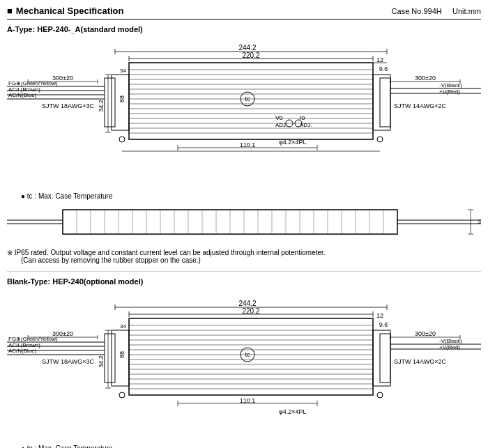 Image resolution: width=488 pixels, height=448 pixels. Describe the element at coordinates (10, 11) in the screenshot. I see `square-icon: ■` at that location.